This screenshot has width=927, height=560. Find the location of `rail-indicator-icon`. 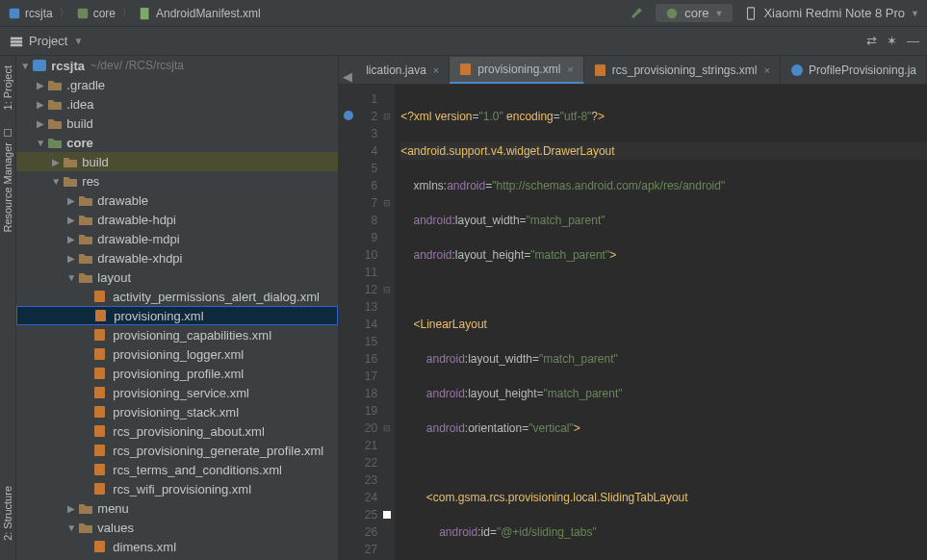

rail-indicator-icon is located at coordinates (8, 133).